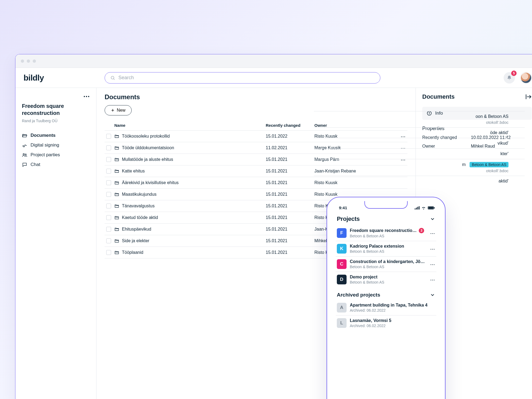  I want to click on activity-item-partial: oon & Betoon ASotokoll'.bdoc, so click(419, 119).